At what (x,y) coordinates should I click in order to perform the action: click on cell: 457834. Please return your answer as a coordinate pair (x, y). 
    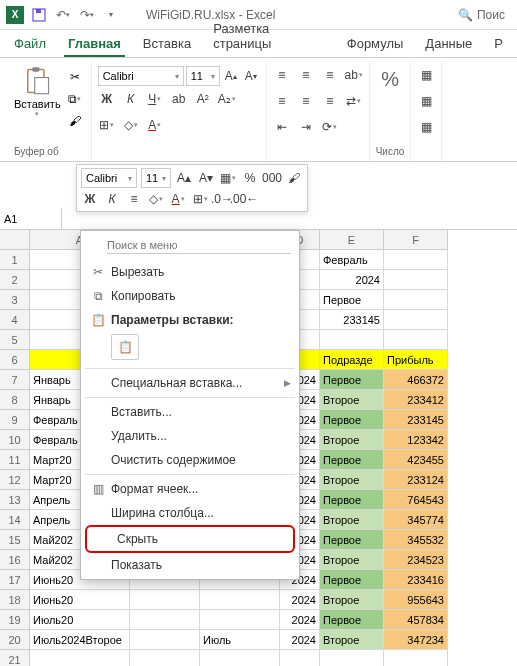
    Looking at the image, I should click on (416, 620).